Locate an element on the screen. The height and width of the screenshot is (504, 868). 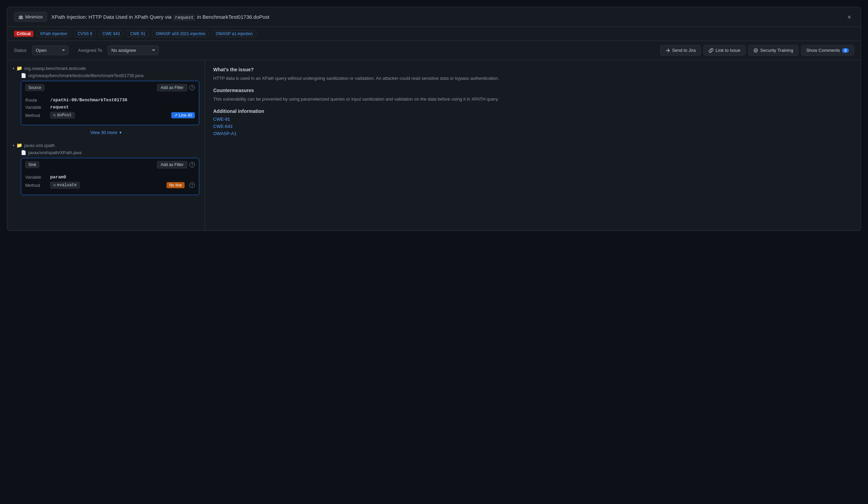
modal-header-left: Minimize XPath Injection: HTTP Data Used… is located at coordinates (429, 17).